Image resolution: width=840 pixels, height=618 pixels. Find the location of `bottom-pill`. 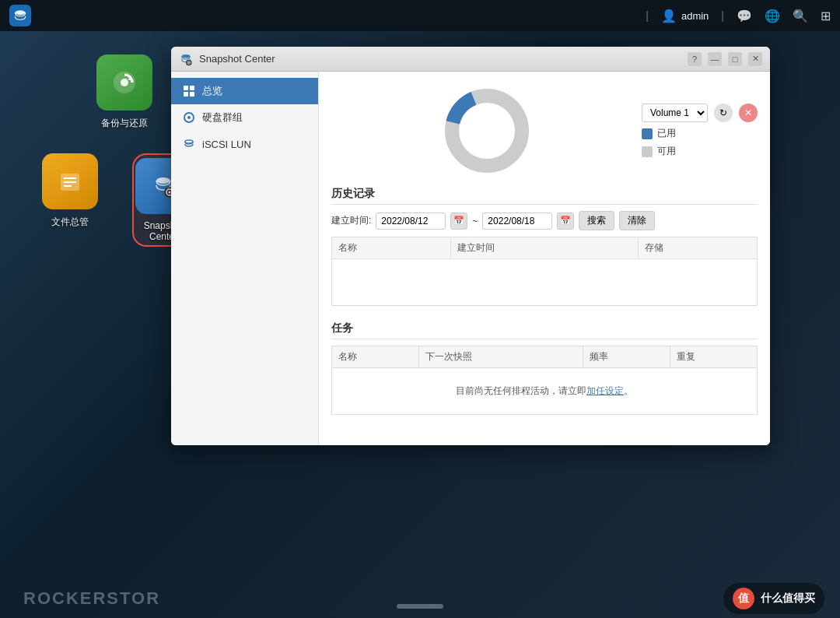

bottom-pill is located at coordinates (420, 606).